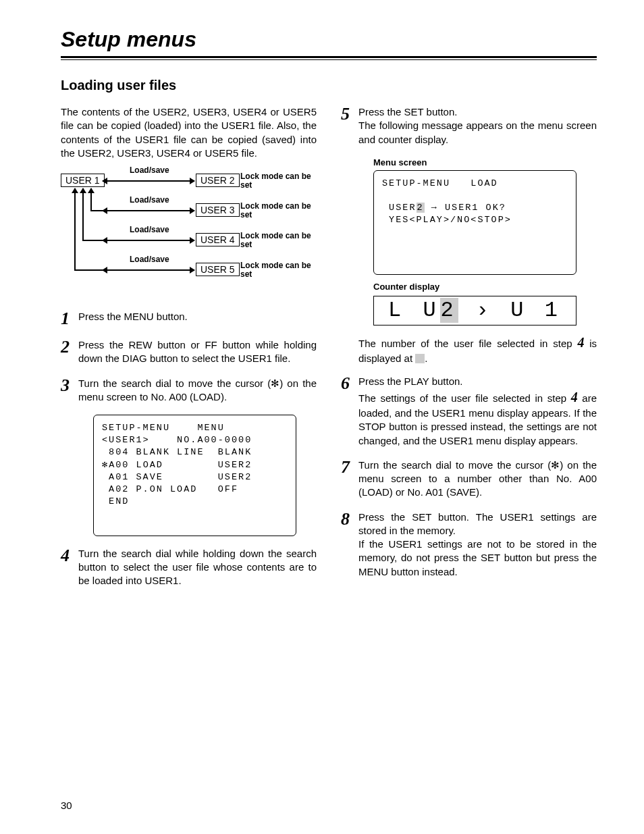 The image size is (644, 834). I want to click on step-5-num: 5, so click(350, 126).